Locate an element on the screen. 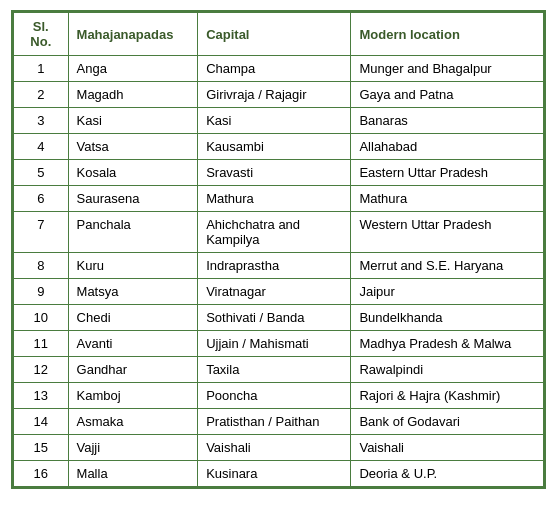  cell-name: Vatsa is located at coordinates (133, 147).